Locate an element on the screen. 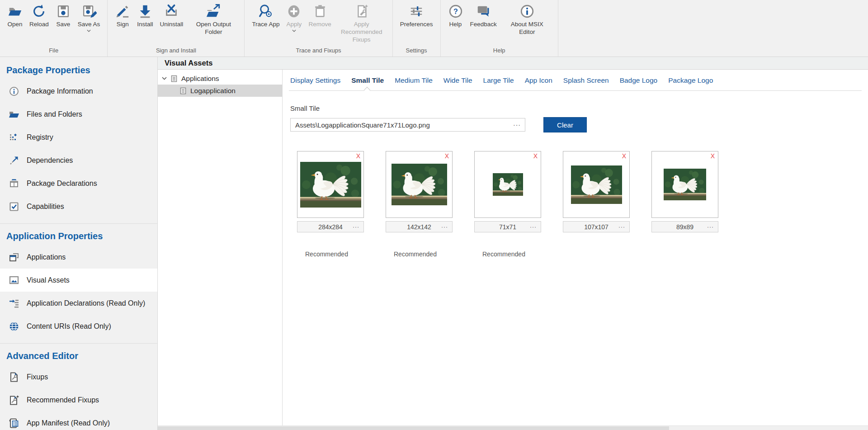  save-icon is located at coordinates (63, 11).